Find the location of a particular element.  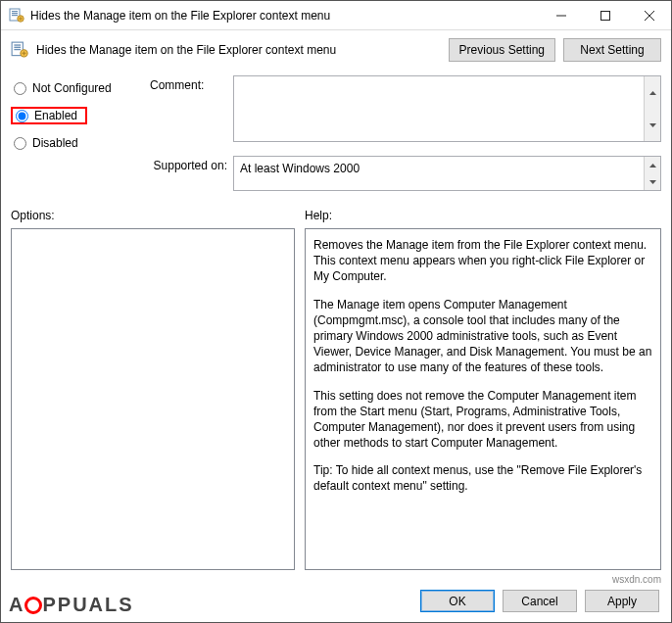

minimize-button is located at coordinates (560, 16).